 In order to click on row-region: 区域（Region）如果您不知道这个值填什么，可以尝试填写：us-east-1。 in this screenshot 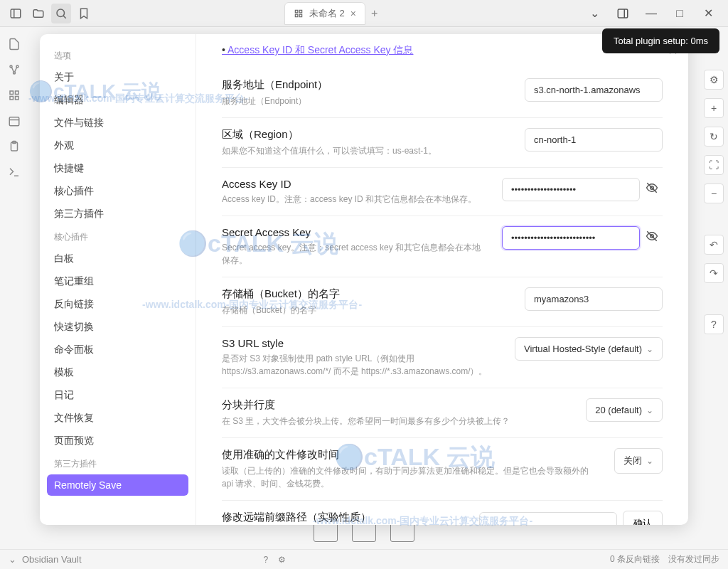, I will do `click(442, 142)`.